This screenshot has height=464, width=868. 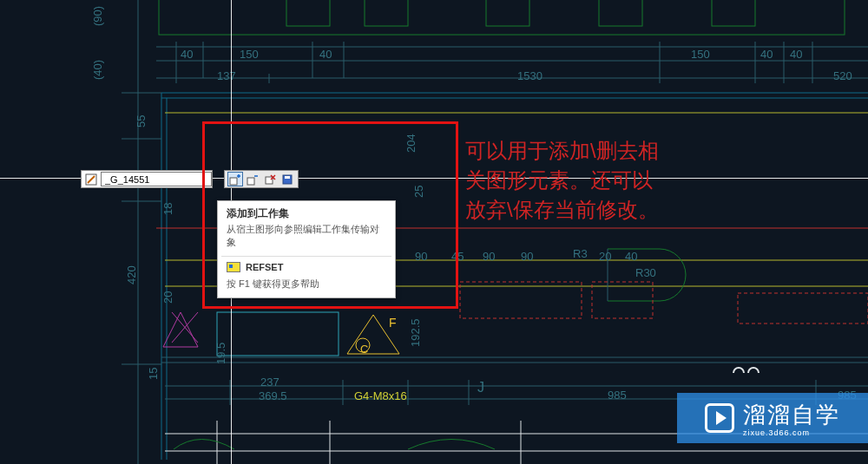 What do you see at coordinates (527, 257) in the screenshot?
I see `dim-90l3: 90` at bounding box center [527, 257].